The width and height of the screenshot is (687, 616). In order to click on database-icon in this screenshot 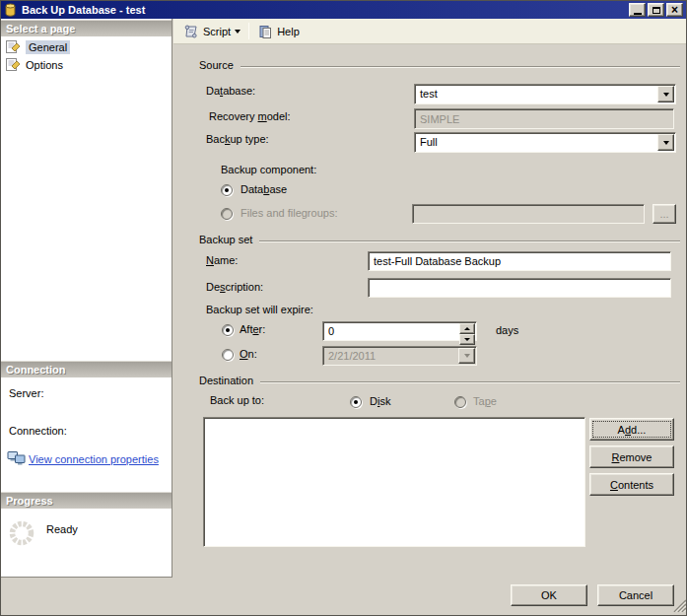, I will do `click(10, 10)`.